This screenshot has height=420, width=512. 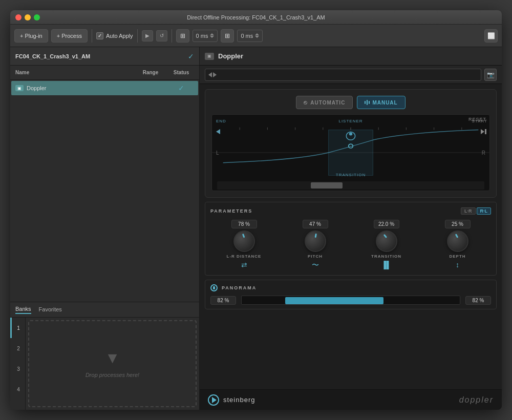 I want to click on end-flag-icon, so click(x=218, y=132).